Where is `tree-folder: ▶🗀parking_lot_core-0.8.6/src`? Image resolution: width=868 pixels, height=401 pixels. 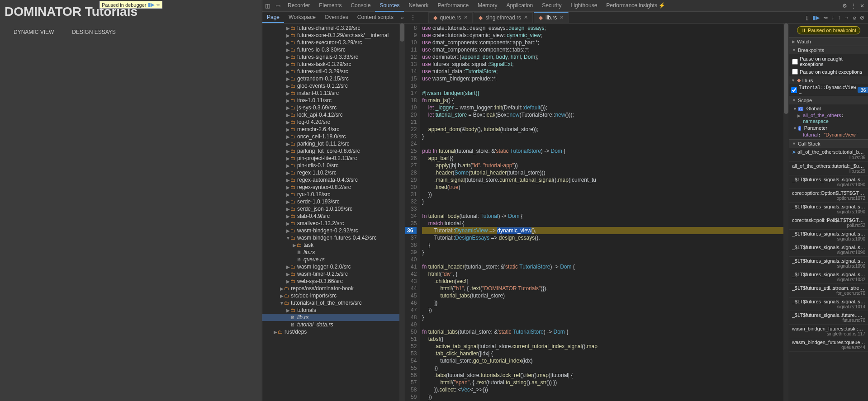 tree-folder: ▶🗀parking_lot_core-0.8.6/src is located at coordinates (334, 151).